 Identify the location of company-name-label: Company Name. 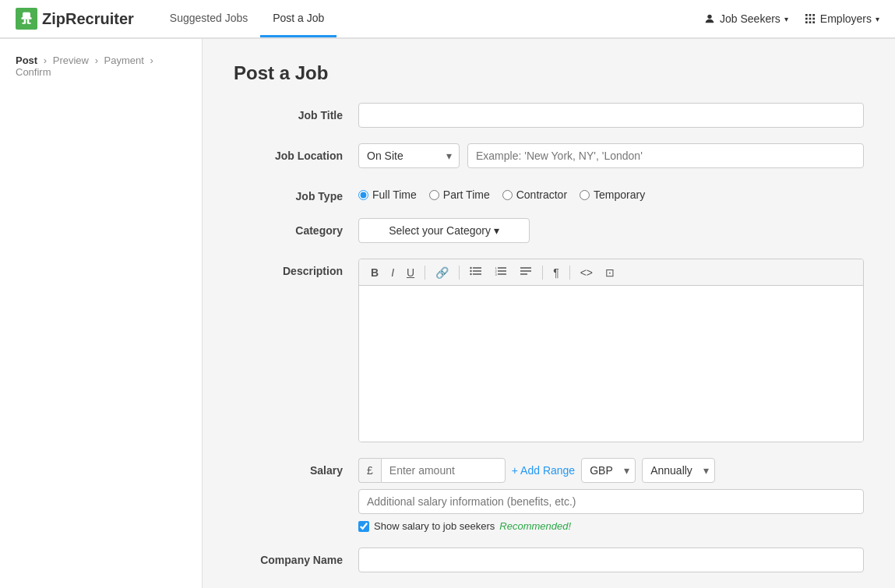
(288, 557).